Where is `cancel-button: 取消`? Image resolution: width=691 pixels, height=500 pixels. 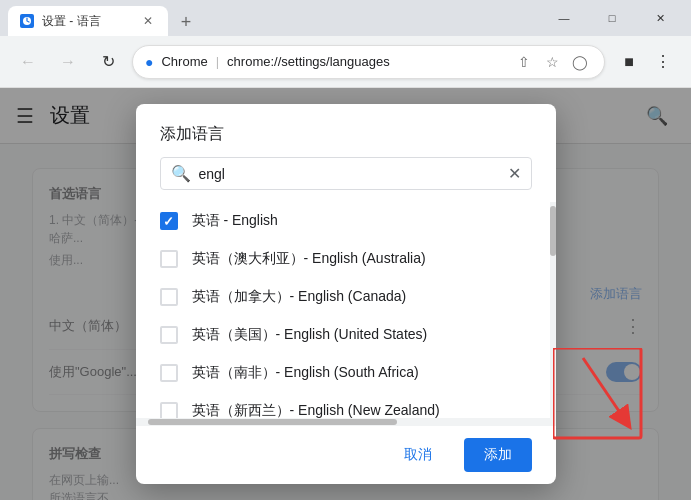 cancel-button: 取消 is located at coordinates (418, 455).